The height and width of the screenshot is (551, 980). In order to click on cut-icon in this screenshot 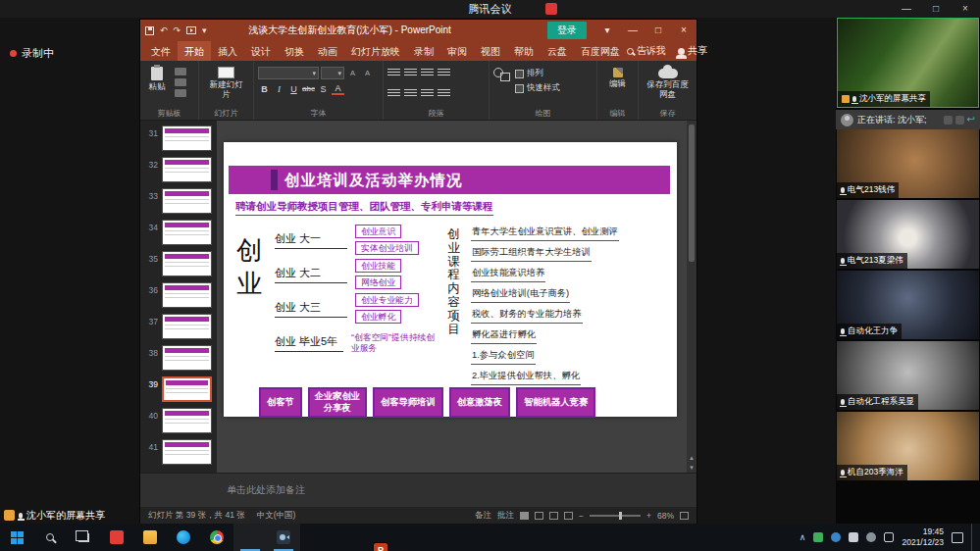, I will do `click(181, 72)`.